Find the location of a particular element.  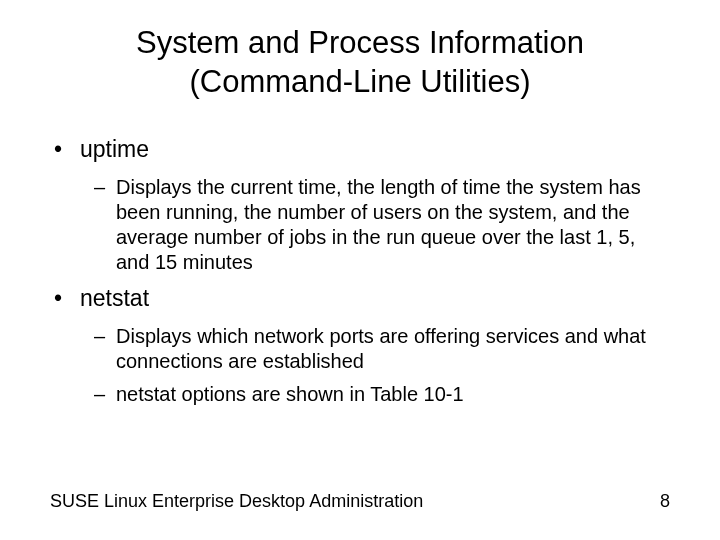

bullet-level2: – Displays which network ports are offer… is located at coordinates (382, 349).